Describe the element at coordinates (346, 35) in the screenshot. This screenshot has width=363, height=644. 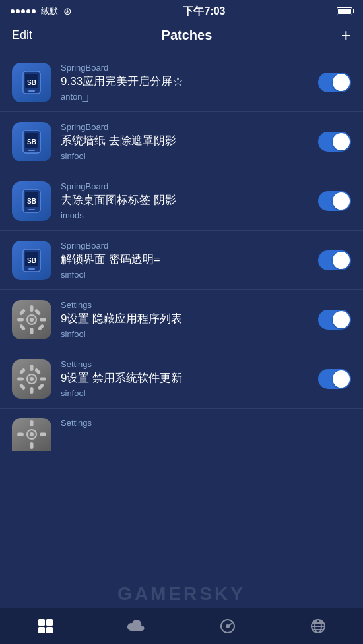
I see `add-button: +` at that location.